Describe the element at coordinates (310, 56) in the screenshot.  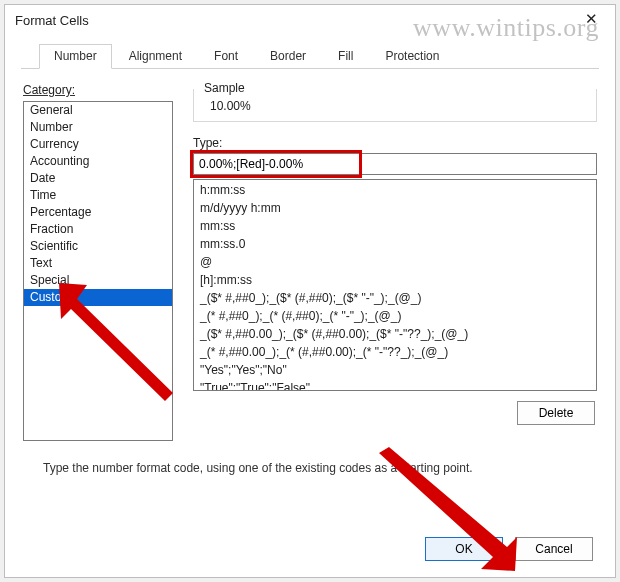
I see `tab-strip: Number Alignment Font Border Fill Protec…` at that location.